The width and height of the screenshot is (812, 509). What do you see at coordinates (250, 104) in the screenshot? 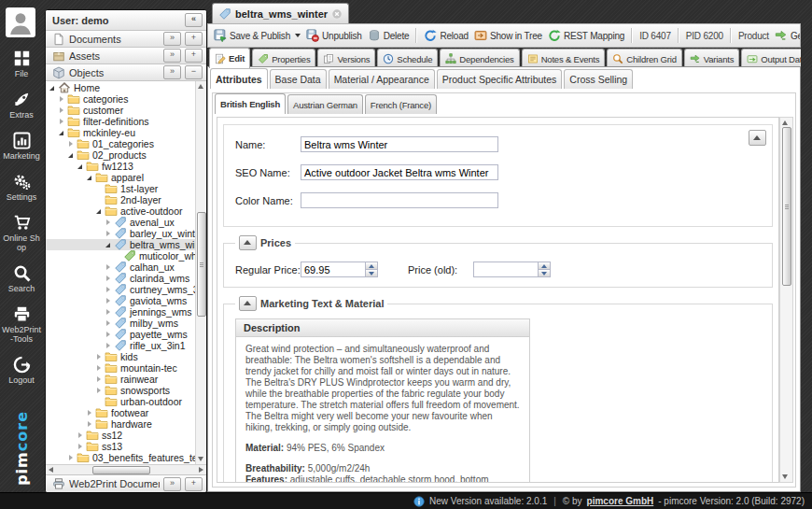
I see `tab-british-english: British English` at bounding box center [250, 104].